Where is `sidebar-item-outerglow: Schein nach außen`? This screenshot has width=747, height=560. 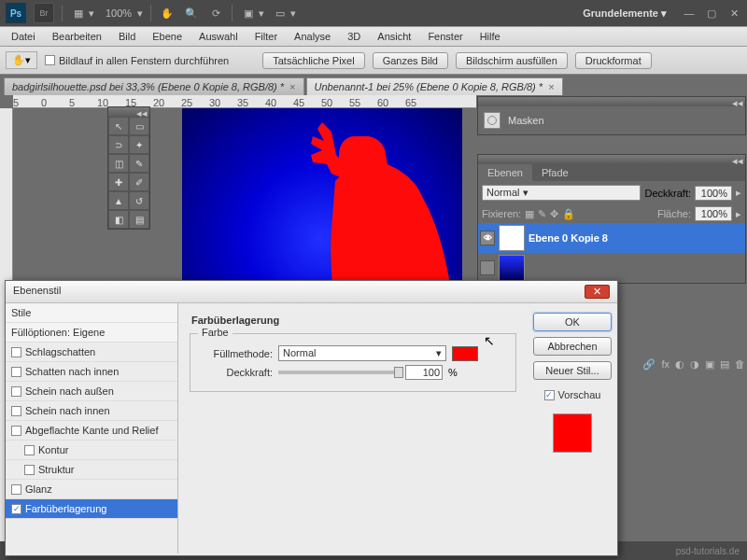
sidebar-item-outerglow: Schein nach außen is located at coordinates (92, 392).